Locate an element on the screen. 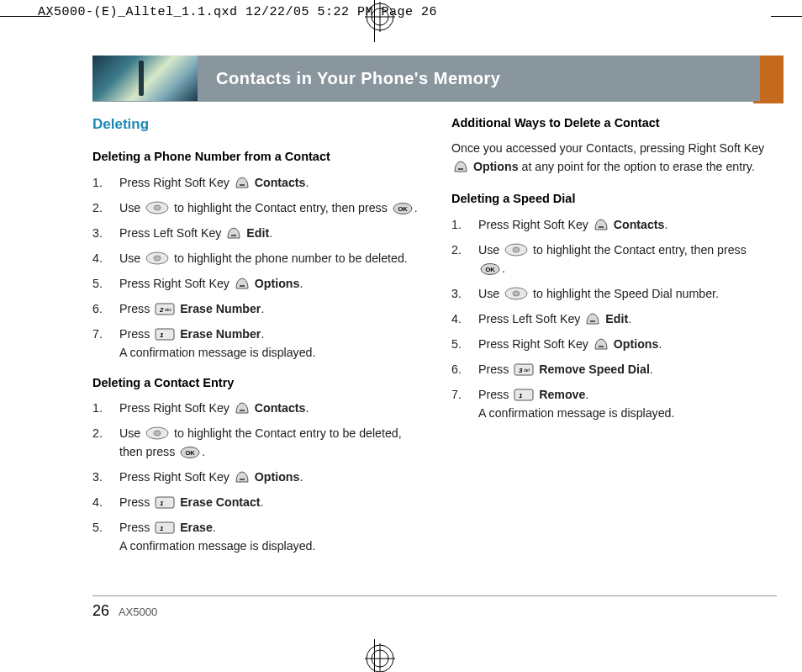 The height and width of the screenshot is (672, 802). step-text: Use to highlight the Contact entry to be… is located at coordinates (269, 442).